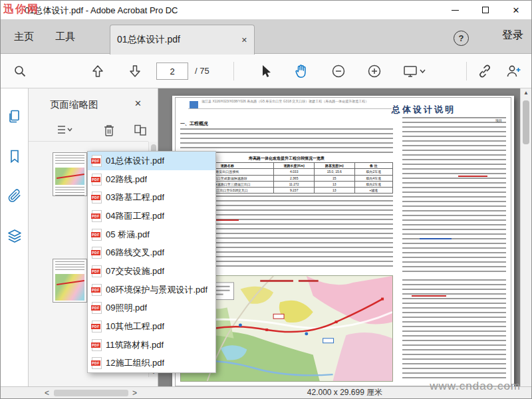 This screenshot has width=532, height=399. I want to click on thumbnail-map, so click(70, 287).